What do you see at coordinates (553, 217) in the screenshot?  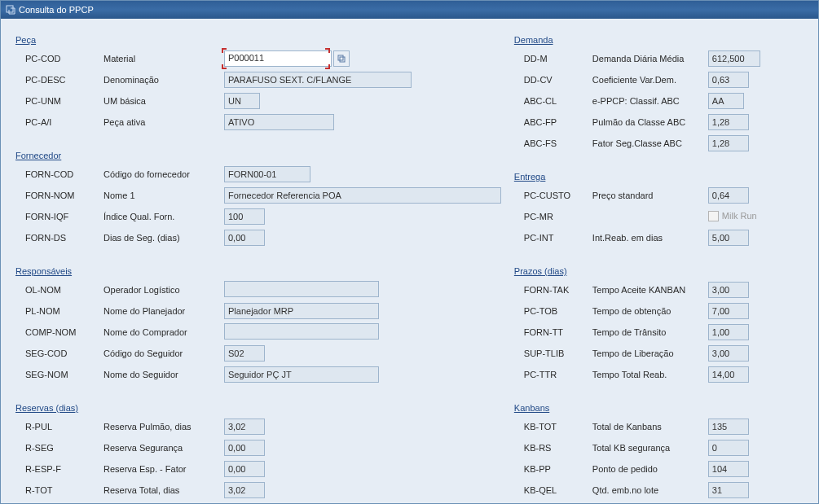 I see `field-code: PC-MR` at bounding box center [553, 217].